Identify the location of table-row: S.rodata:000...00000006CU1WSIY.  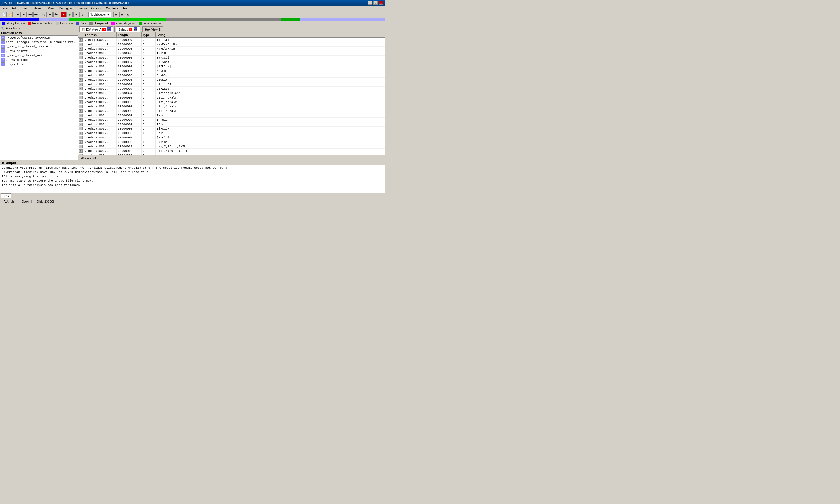
(232, 80).